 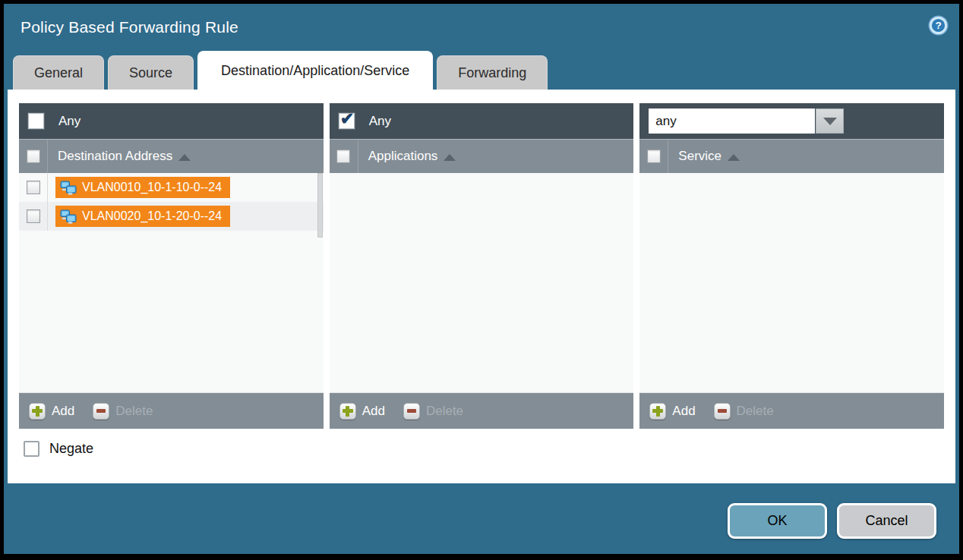 I want to click on destination-any-label: Any, so click(x=70, y=121).